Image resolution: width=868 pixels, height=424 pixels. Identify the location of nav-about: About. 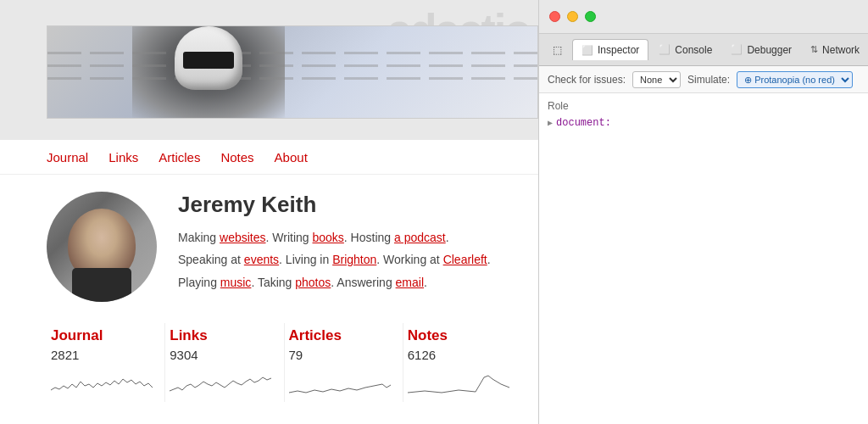
(292, 158).